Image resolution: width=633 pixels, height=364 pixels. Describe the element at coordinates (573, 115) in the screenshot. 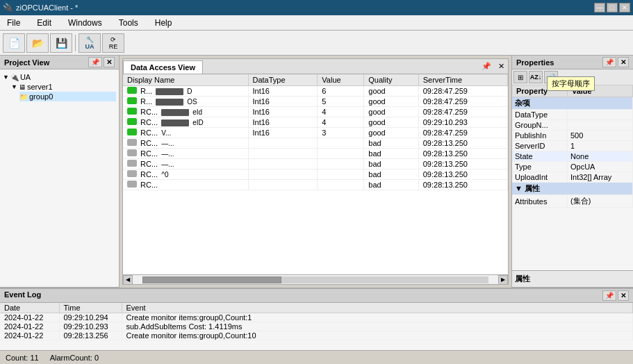

I see `prop-row-datatype: DataType` at that location.